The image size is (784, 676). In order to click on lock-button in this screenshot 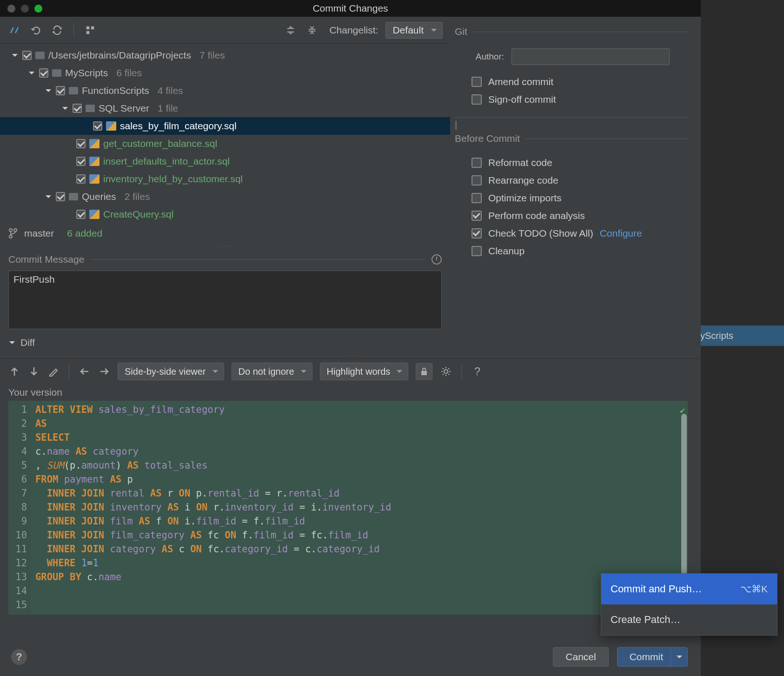, I will do `click(424, 371)`.